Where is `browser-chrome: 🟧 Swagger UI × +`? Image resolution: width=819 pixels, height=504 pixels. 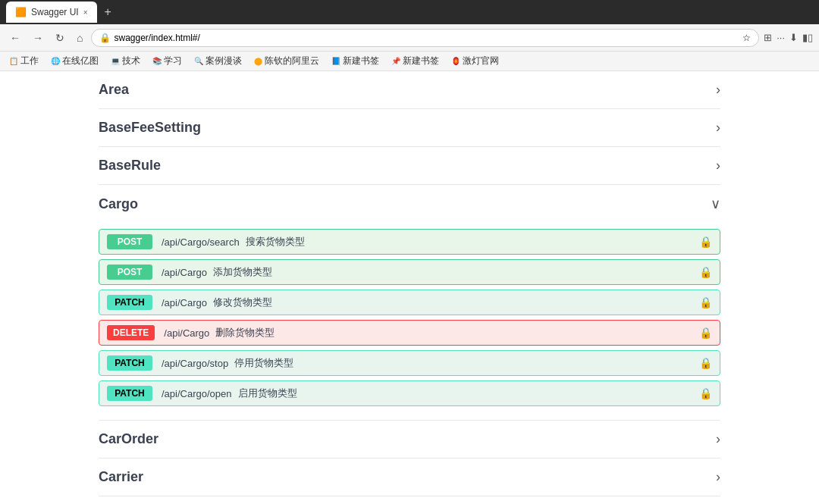
browser-chrome: 🟧 Swagger UI × + is located at coordinates (410, 12).